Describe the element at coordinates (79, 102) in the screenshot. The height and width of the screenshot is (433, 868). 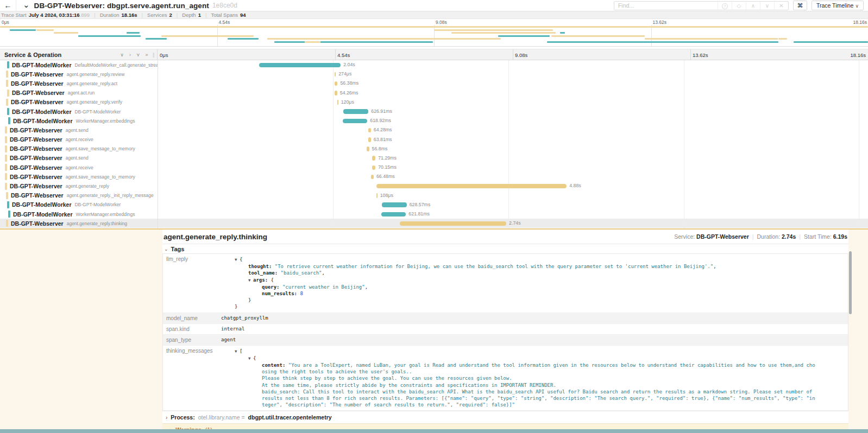
I see `span-name-cell: DB-GPT-Webserveragent.generate_reply.ver…` at that location.